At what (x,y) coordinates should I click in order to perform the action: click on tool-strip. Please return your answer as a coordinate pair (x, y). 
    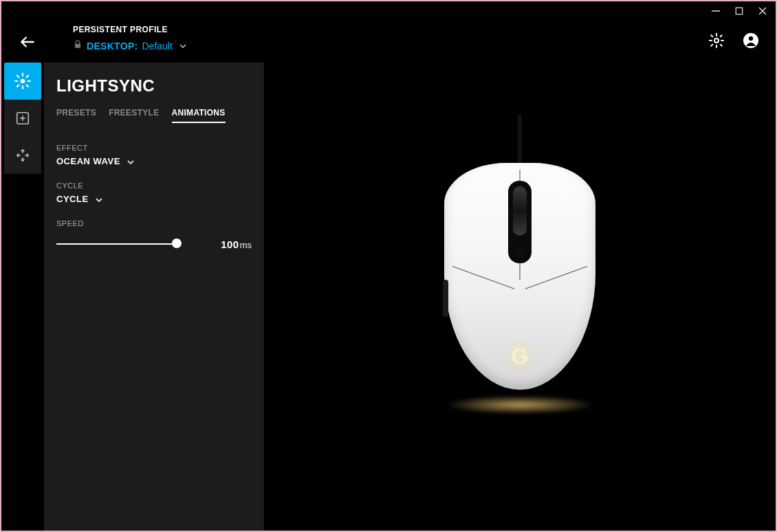
    Looking at the image, I should click on (23, 297).